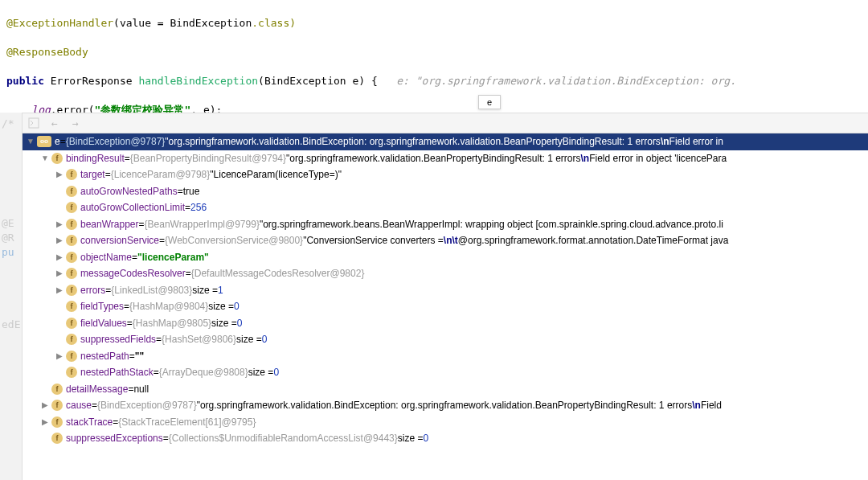 The image size is (868, 480). I want to click on inline-hint: e: "org.springframework.validation.BindE…, so click(566, 80).